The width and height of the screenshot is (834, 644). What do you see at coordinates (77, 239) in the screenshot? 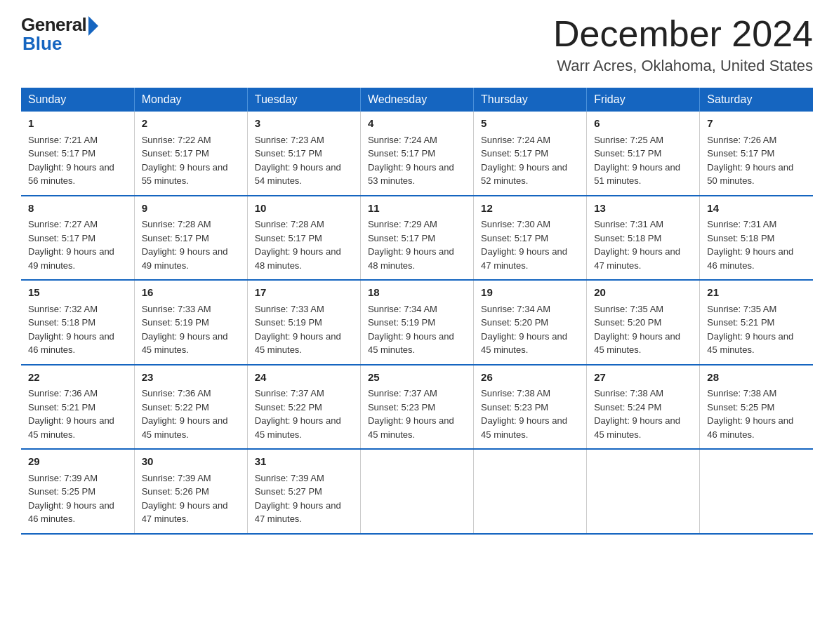
I see `calendar-cell: 8 Sunrise: 7:27 AMSunset: 5:17 PMDayligh…` at bounding box center [77, 239].